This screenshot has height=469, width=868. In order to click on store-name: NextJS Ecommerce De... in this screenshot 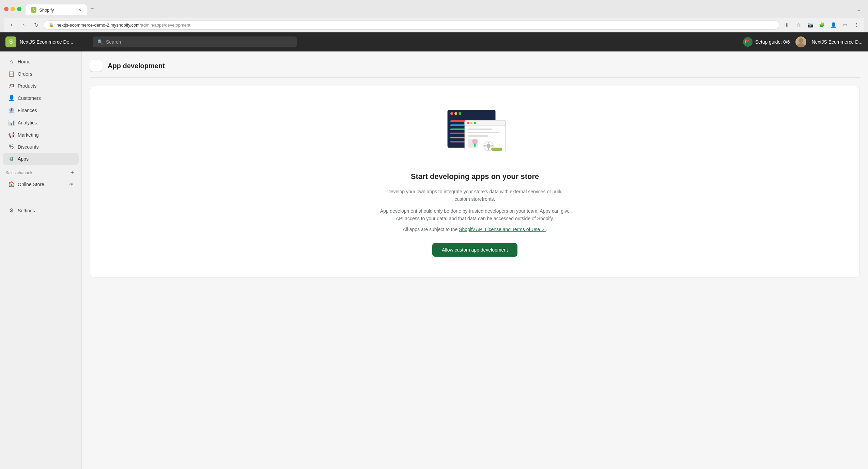, I will do `click(46, 42)`.